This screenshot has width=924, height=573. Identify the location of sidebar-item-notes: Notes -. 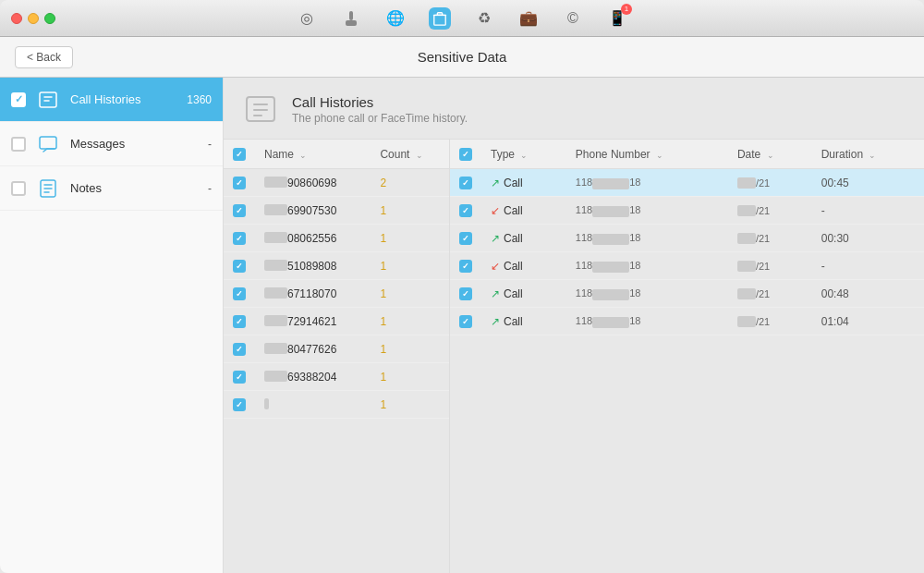
(111, 189).